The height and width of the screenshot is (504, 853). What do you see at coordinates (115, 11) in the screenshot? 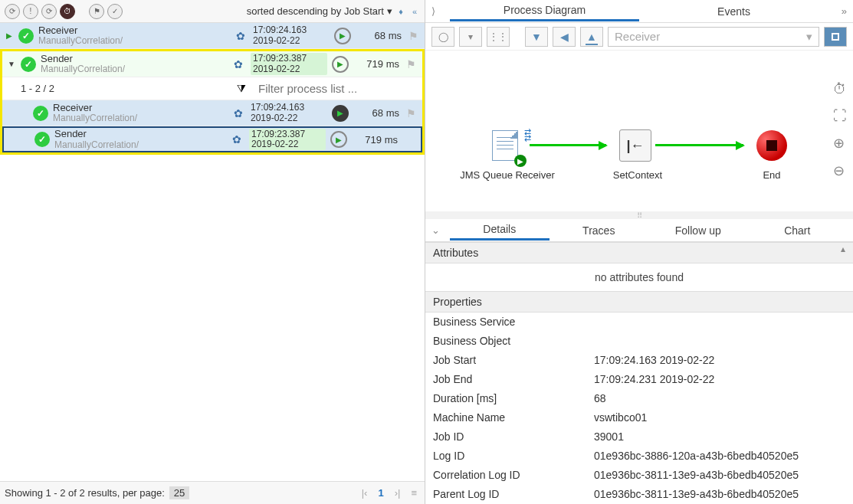
I see `check-button: ✓` at bounding box center [115, 11].